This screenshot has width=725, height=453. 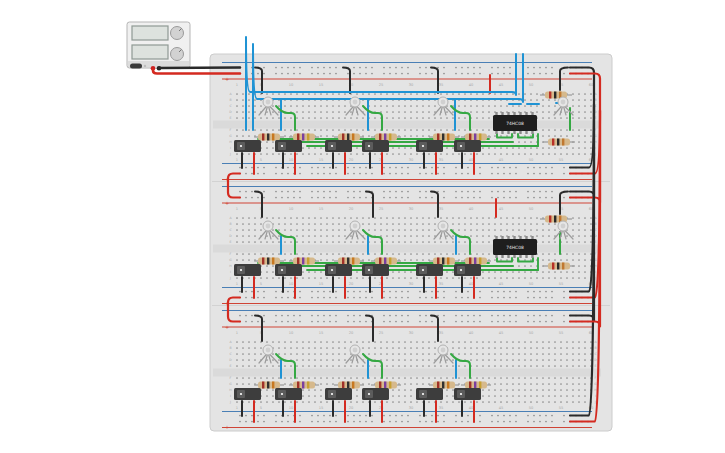 What do you see at coordinates (231, 130) in the screenshot?
I see `row-letter: F` at bounding box center [231, 130].